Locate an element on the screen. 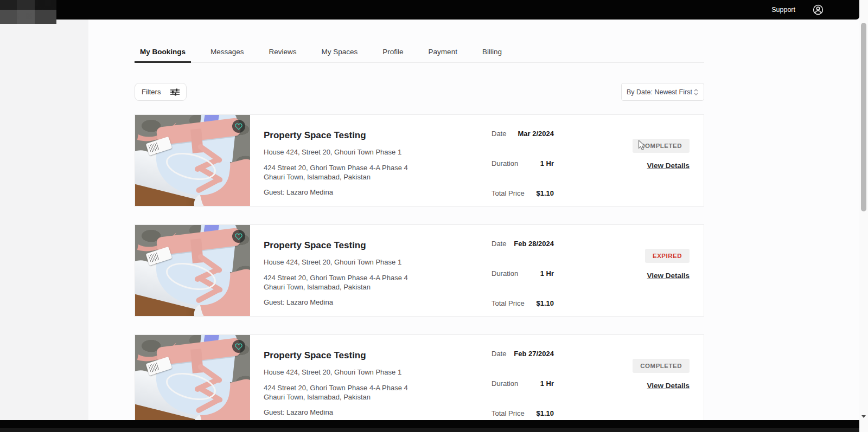 The image size is (868, 432). list-toolbar: Filters By Date: Newest First is located at coordinates (419, 92).